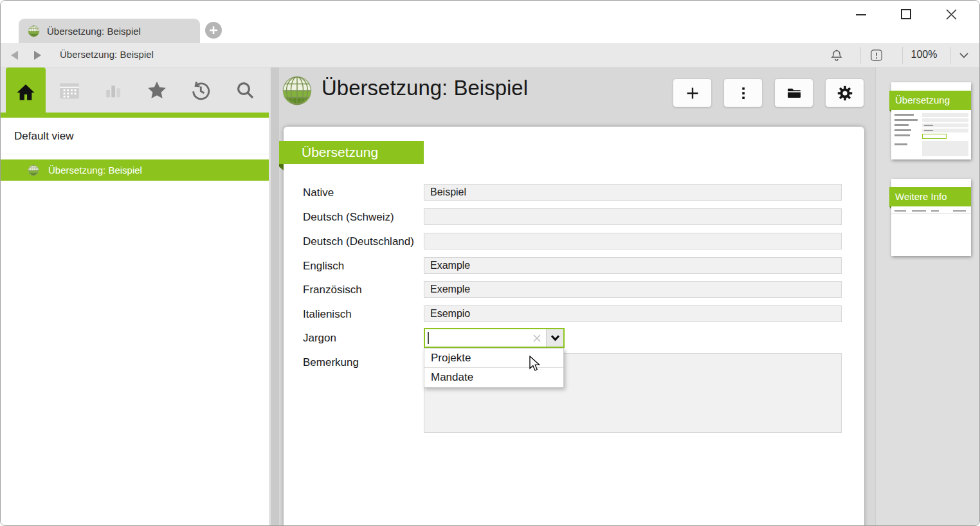 The image size is (980, 526). Describe the element at coordinates (952, 14) in the screenshot. I see `close-icon` at that location.